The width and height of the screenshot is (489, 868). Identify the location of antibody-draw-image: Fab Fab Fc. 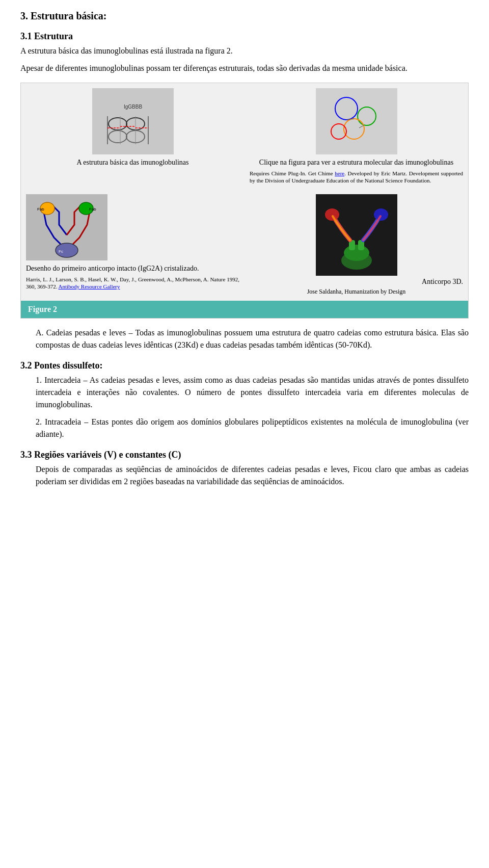
(67, 227).